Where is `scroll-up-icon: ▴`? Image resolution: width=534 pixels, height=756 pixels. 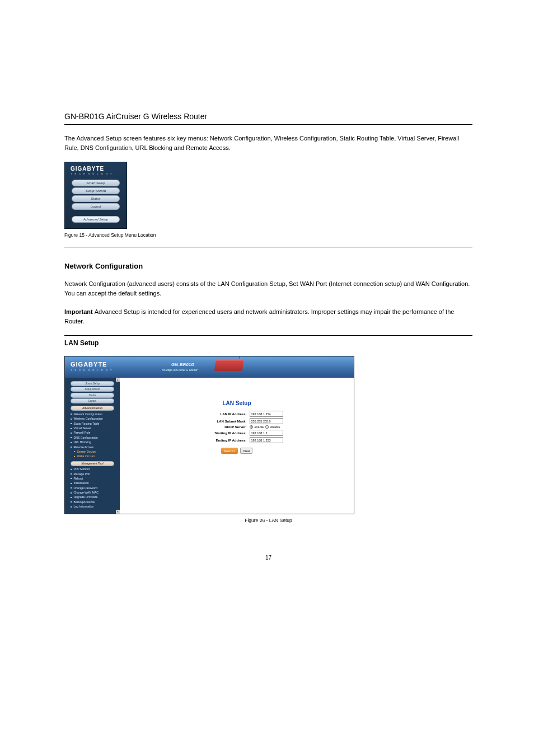 scroll-up-icon: ▴ is located at coordinates (118, 379).